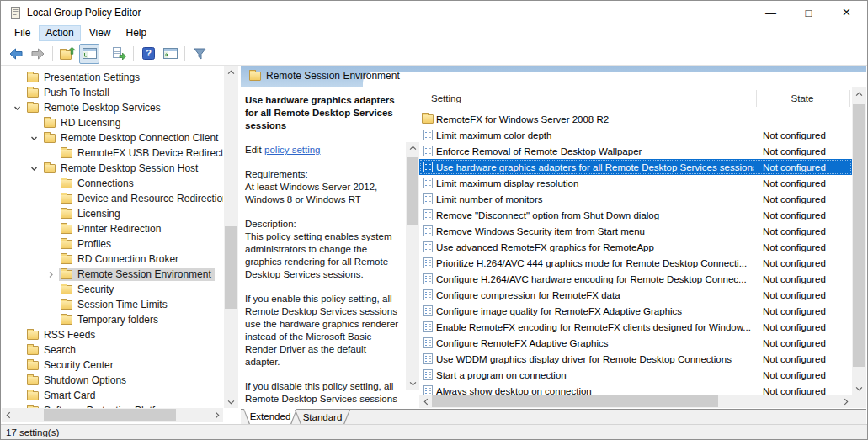 The image size is (868, 440). I want to click on column-header-state: State, so click(802, 98).